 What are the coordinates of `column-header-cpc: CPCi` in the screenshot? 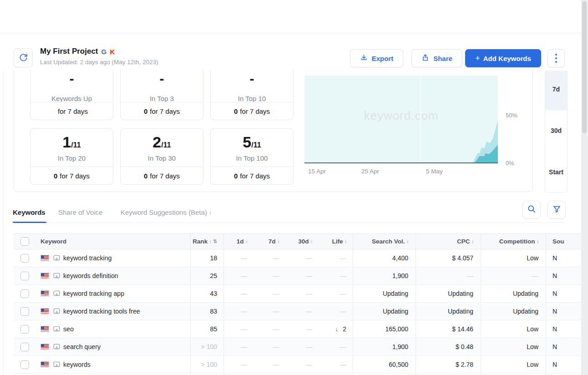 It's located at (448, 241).